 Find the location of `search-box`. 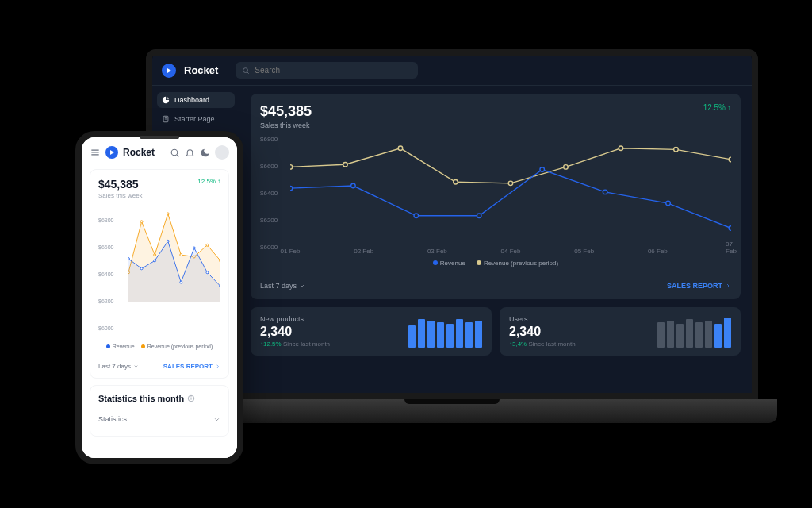

search-box is located at coordinates (327, 70).